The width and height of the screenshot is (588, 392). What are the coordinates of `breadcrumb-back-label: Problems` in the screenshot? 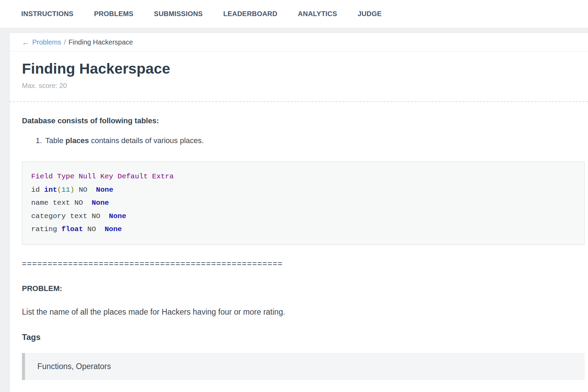 It's located at (47, 42).